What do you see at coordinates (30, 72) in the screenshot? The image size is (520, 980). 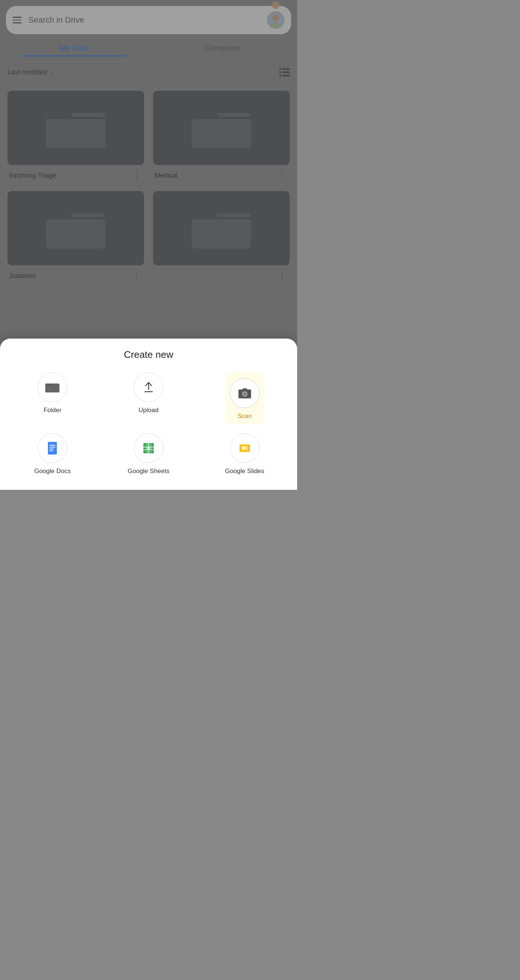 I see `sort-label: Last modified ↓` at bounding box center [30, 72].